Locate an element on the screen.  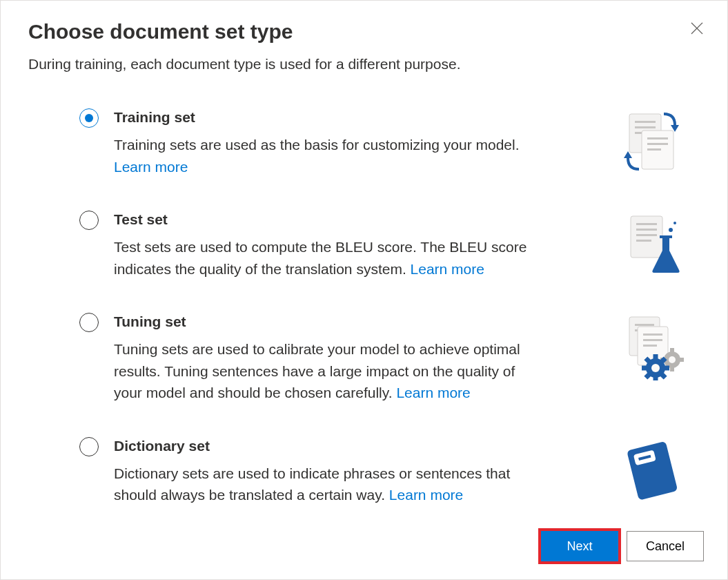
next-button: Next is located at coordinates (580, 546).